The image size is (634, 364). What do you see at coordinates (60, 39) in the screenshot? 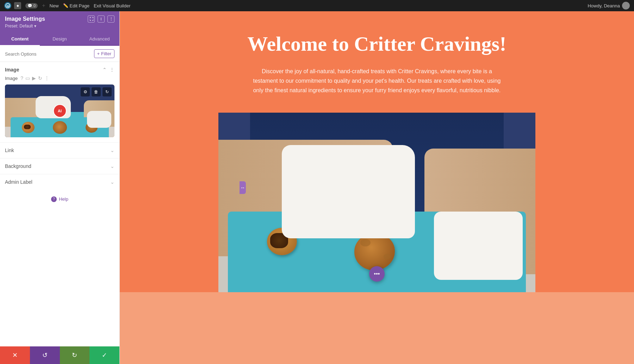
I see `tab-design: Design` at bounding box center [60, 39].